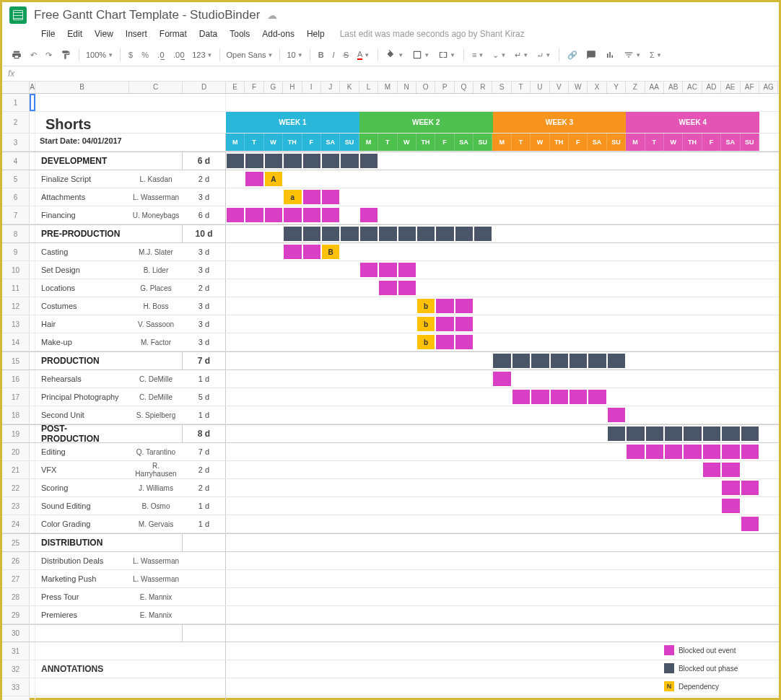  I want to click on document-title: Free Gantt Chart Template - StudioBinder, so click(147, 15).